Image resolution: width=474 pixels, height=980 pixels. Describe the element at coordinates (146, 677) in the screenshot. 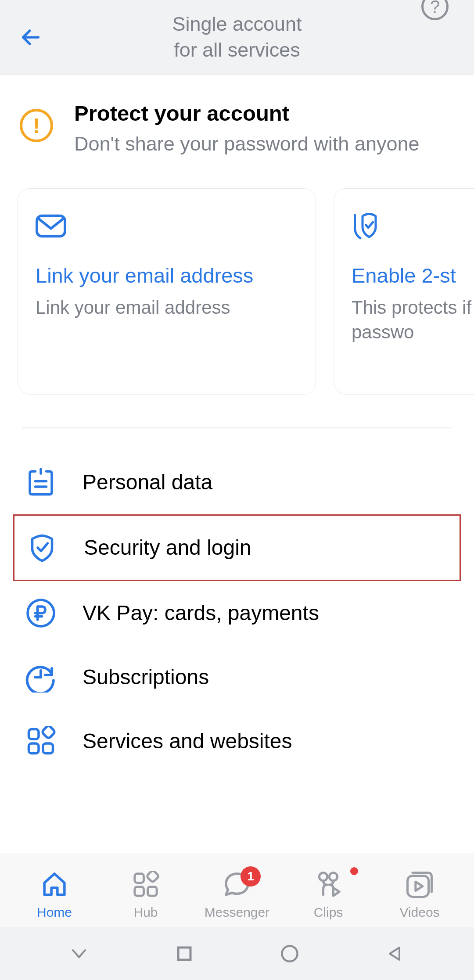

I see `menu-label: Subscriptions` at that location.